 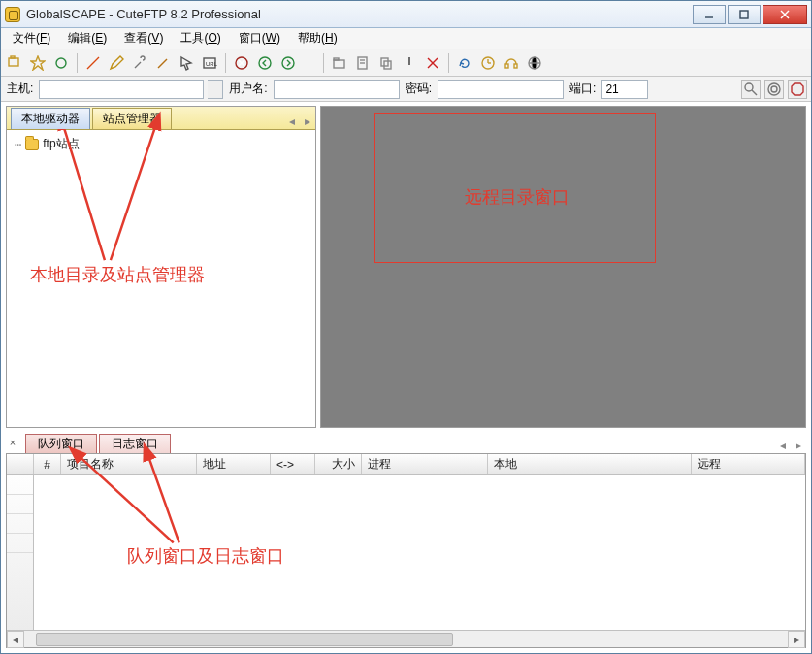 I want to click on properties-icon, so click(x=363, y=63).